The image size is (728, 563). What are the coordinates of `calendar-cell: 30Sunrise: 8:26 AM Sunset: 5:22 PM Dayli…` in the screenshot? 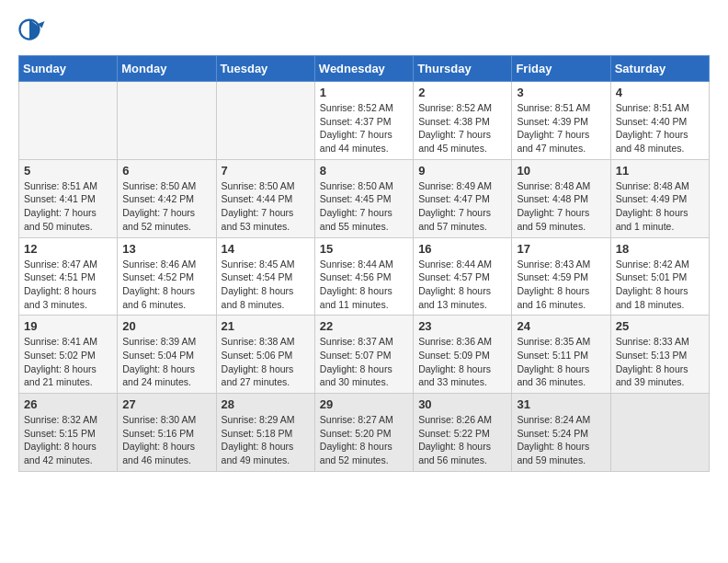 It's located at (463, 432).